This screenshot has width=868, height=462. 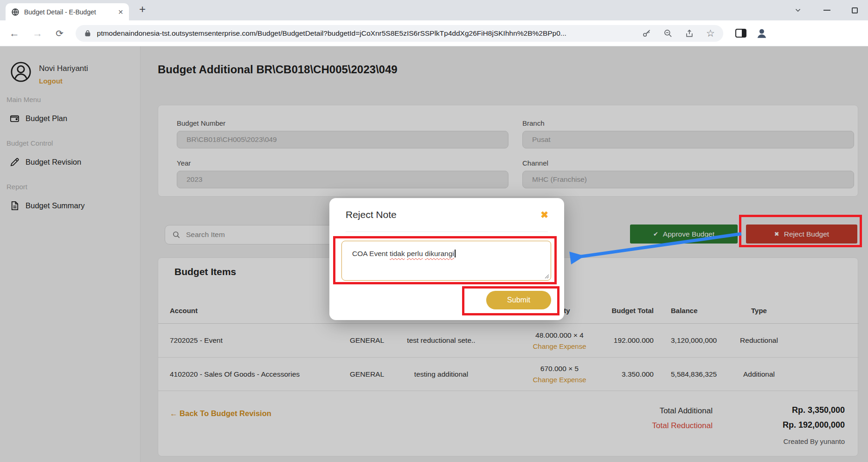 What do you see at coordinates (397, 253) in the screenshot?
I see `note-word: tidak` at bounding box center [397, 253].